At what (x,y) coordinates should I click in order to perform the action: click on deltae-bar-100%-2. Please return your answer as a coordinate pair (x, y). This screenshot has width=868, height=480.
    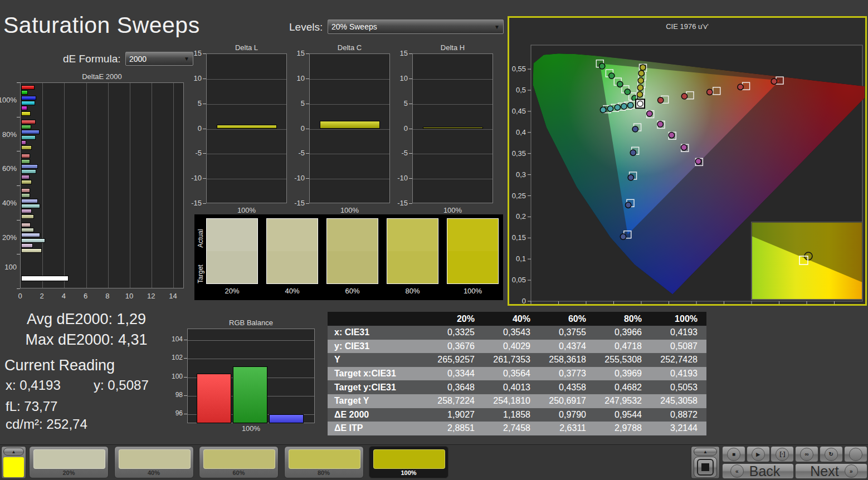
    Looking at the image, I should click on (29, 98).